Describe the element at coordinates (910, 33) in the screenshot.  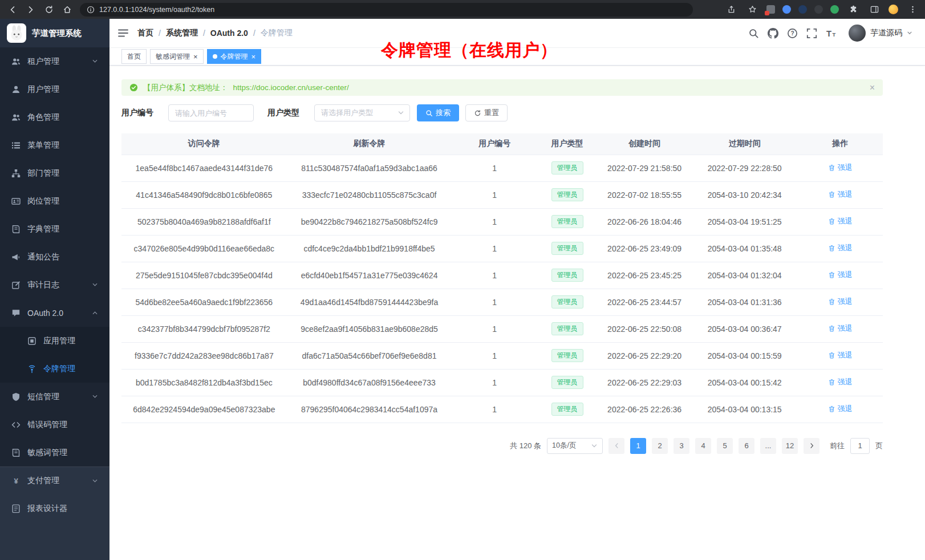
I see `chevron-down-icon` at that location.